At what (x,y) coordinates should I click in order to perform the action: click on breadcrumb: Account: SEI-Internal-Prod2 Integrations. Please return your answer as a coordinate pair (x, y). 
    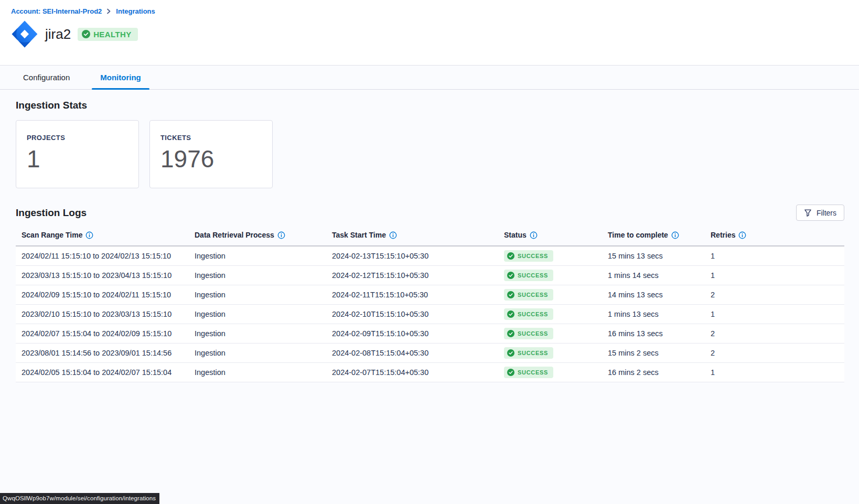
    Looking at the image, I should click on (435, 12).